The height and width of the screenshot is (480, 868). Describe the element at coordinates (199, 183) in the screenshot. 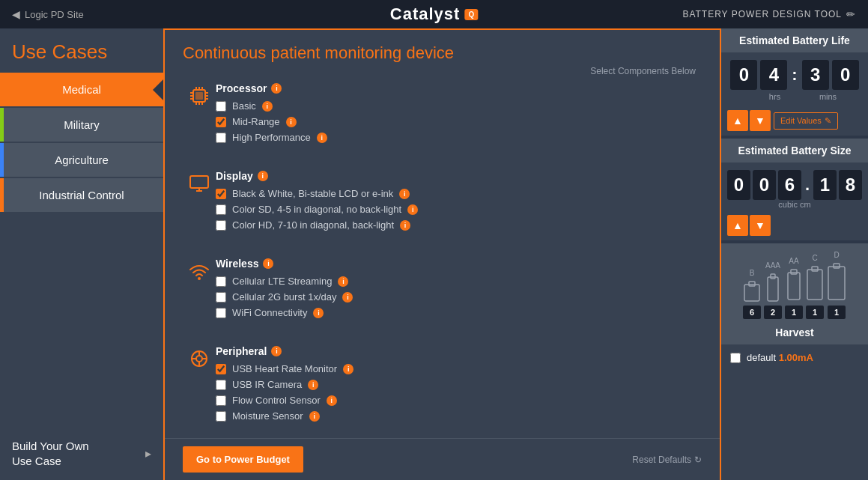

I see `monitor-icon` at that location.